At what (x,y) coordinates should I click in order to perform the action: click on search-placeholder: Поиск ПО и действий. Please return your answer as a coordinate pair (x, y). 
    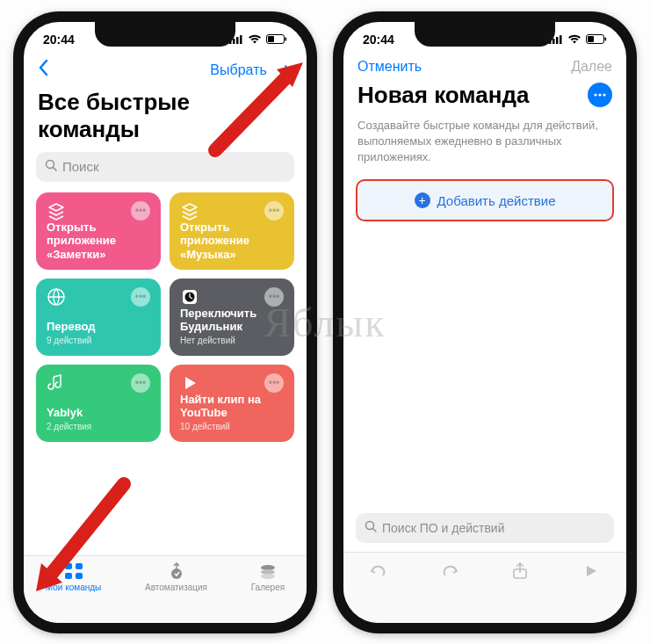
    Looking at the image, I should click on (444, 528).